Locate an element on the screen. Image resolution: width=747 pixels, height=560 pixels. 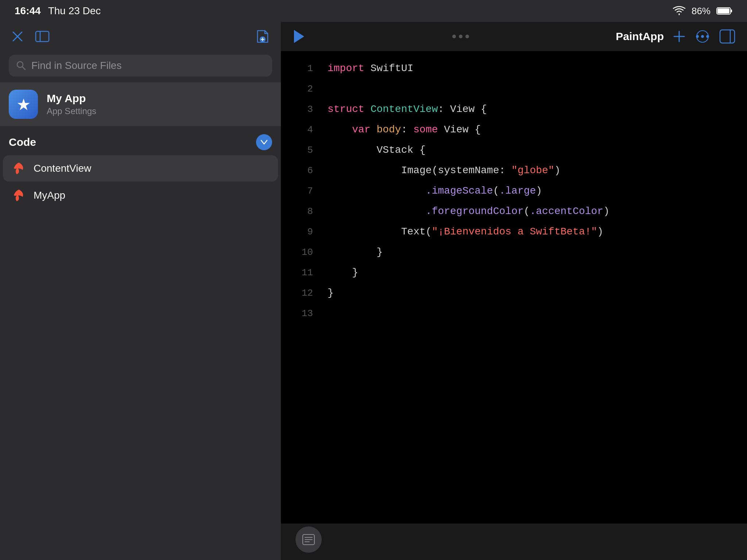
app-subtitle: App Settings is located at coordinates (71, 111).